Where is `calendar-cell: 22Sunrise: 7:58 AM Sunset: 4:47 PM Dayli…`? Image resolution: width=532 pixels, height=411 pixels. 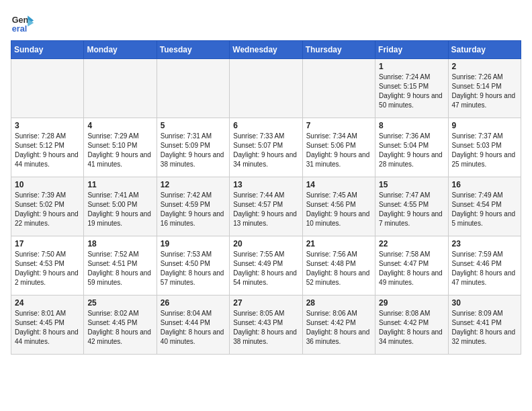 calendar-cell: 22Sunrise: 7:58 AM Sunset: 4:47 PM Dayli… is located at coordinates (412, 266).